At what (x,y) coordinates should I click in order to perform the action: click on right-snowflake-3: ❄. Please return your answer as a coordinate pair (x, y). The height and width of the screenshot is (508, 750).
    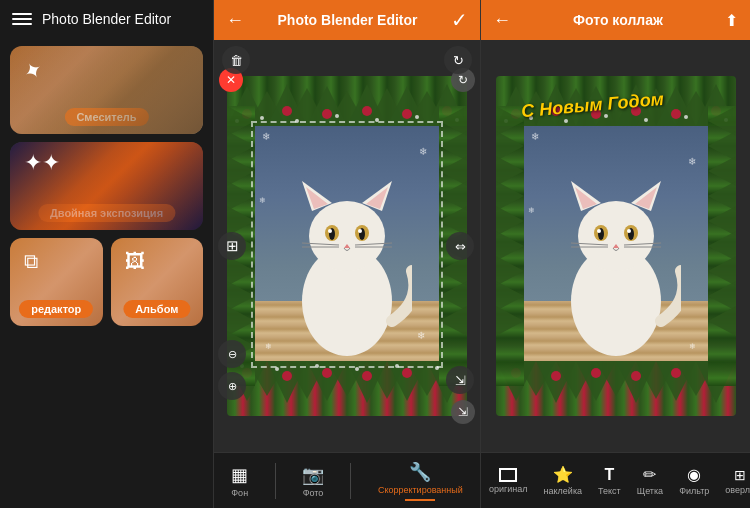
    Looking at the image, I should click on (532, 210).